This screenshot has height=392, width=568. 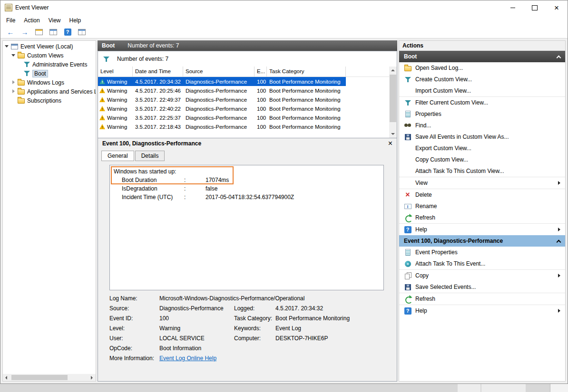 I want to click on scroll-left-button, so click(x=7, y=377).